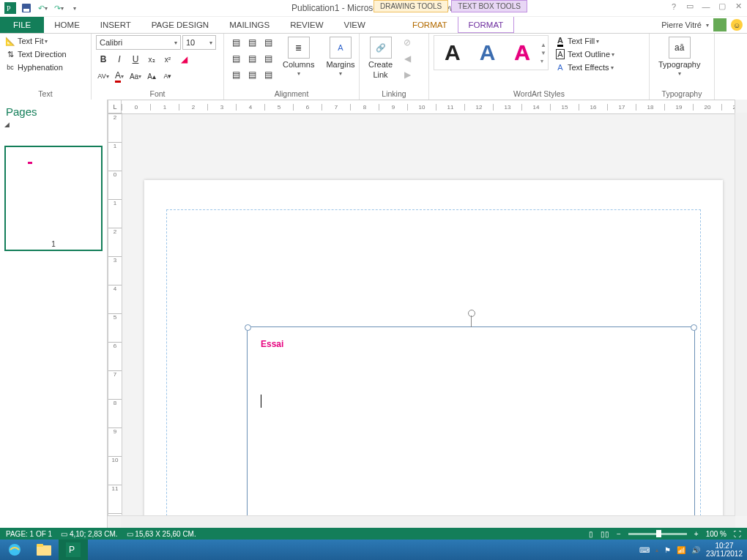 The image size is (747, 560). Describe the element at coordinates (694, 328) in the screenshot. I see `handle-tr` at that location.